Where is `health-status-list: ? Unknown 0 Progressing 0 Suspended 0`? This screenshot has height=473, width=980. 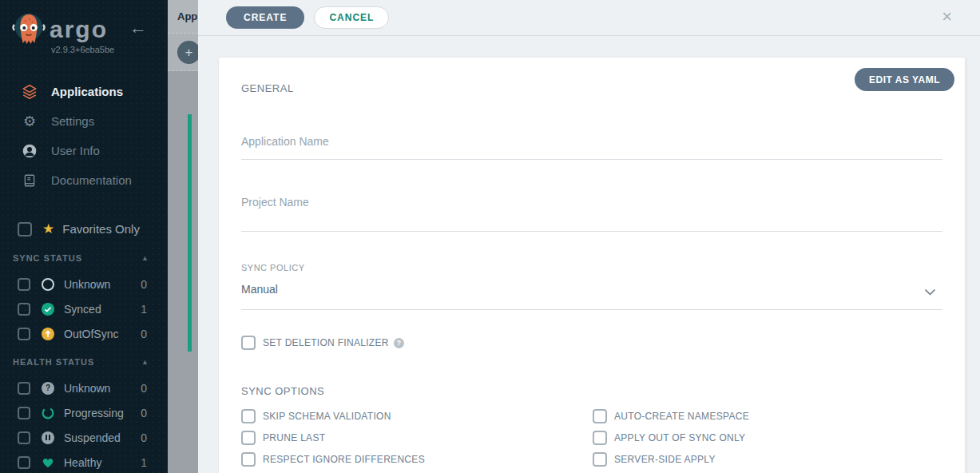
health-status-list: ? Unknown 0 Progressing 0 Suspended 0 is located at coordinates (84, 424).